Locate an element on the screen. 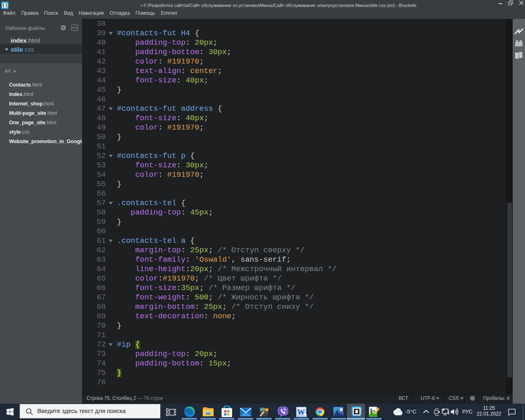  svg-text: W is located at coordinates (301, 412).